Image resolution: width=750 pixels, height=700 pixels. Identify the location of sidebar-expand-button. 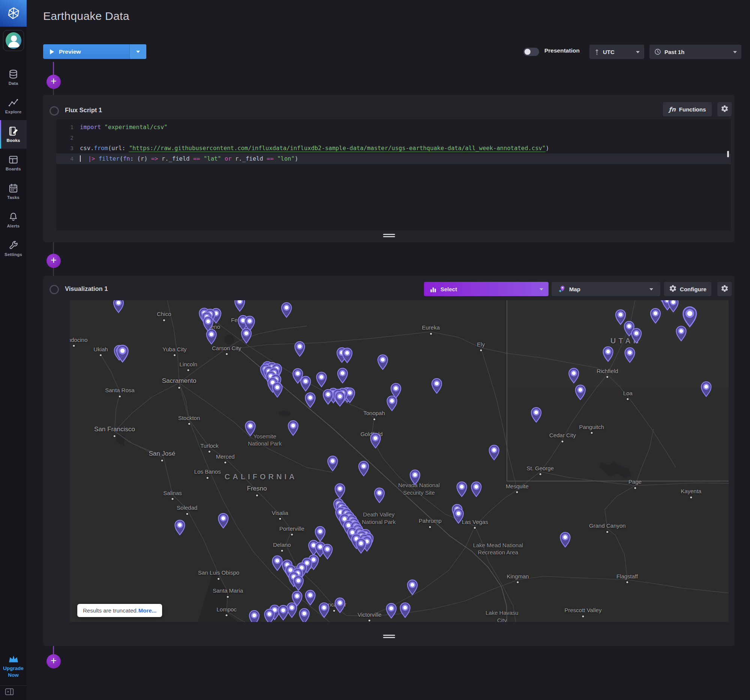
(9, 692).